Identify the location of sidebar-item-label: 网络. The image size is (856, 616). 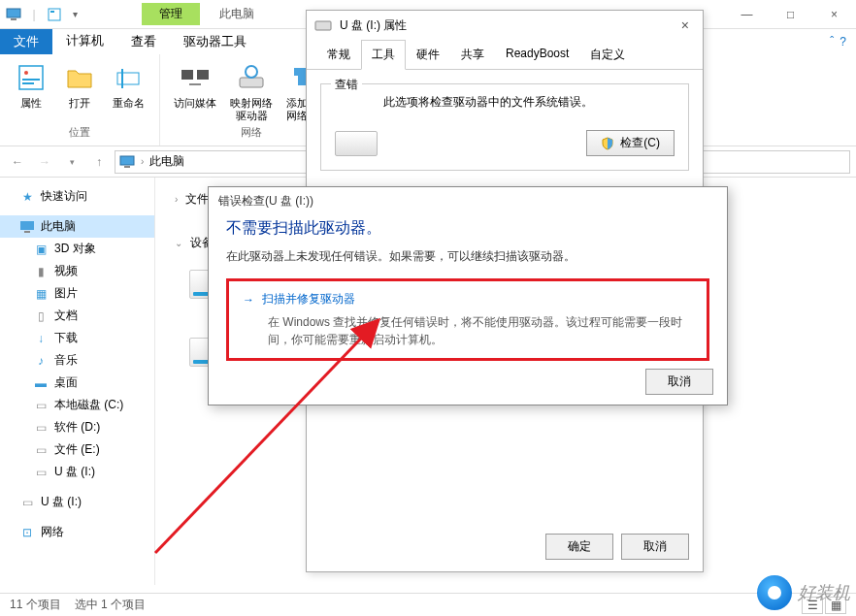
(52, 532).